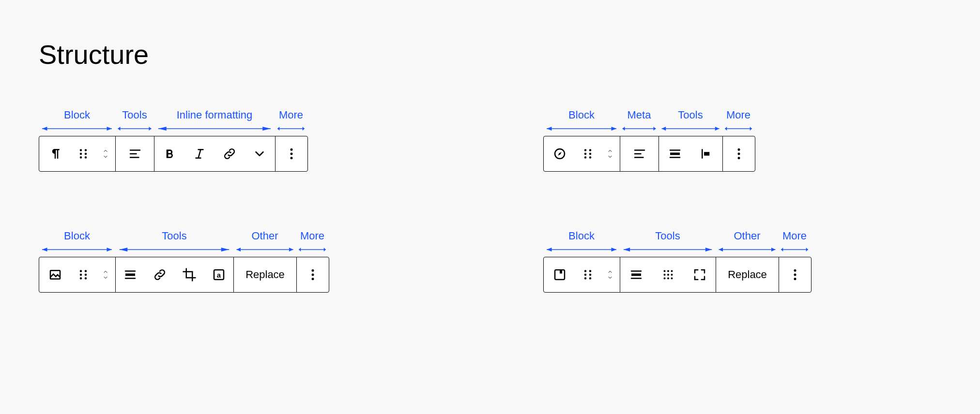 The height and width of the screenshot is (414, 980). I want to click on bold-button, so click(169, 154).